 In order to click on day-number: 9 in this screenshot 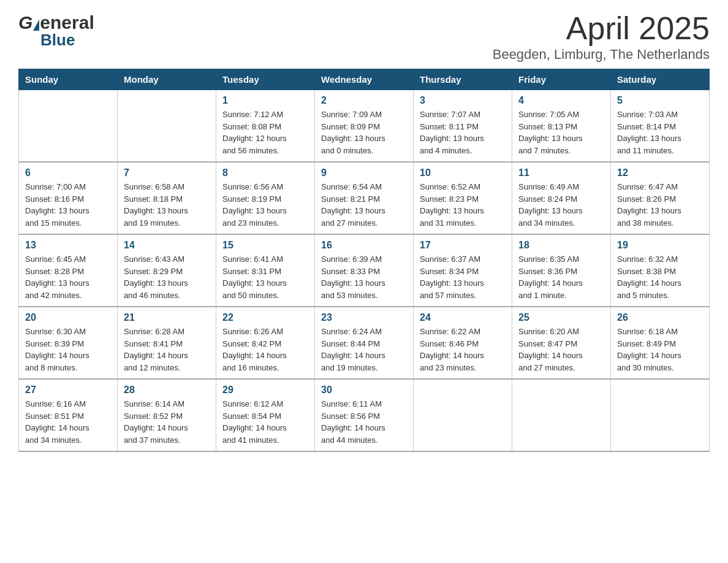, I will do `click(364, 173)`.